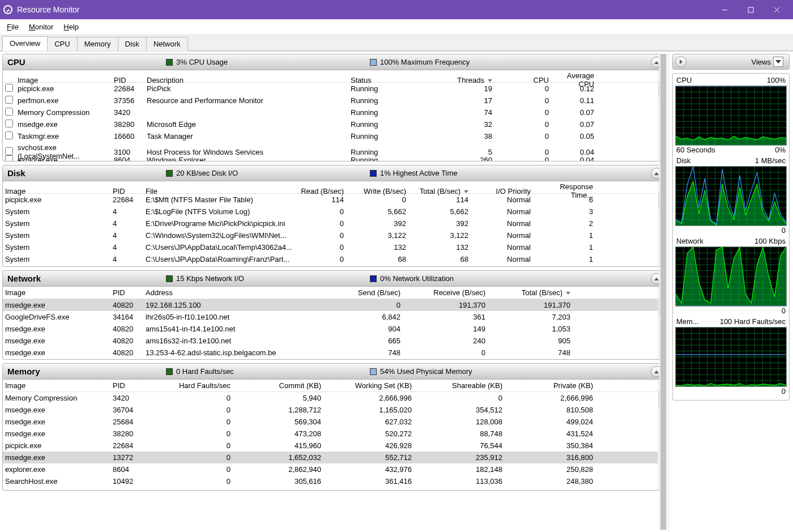  Describe the element at coordinates (778, 62) in the screenshot. I see `chevron-down-icon` at that location.